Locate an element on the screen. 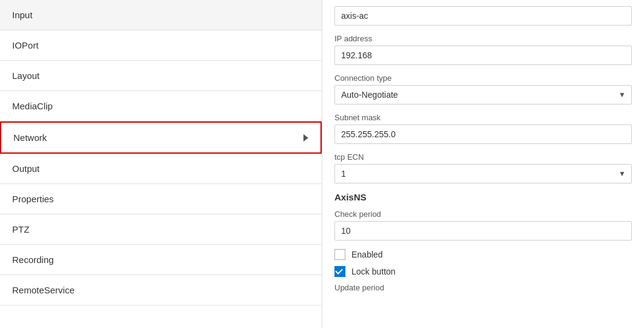 The width and height of the screenshot is (644, 328). sidebar-item-recording: Recording is located at coordinates (161, 260).